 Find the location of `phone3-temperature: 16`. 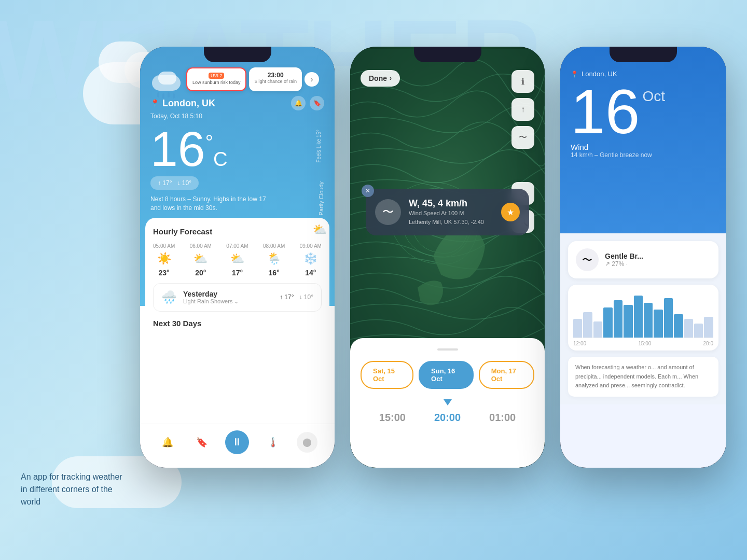

phone3-temperature: 16 is located at coordinates (605, 111).